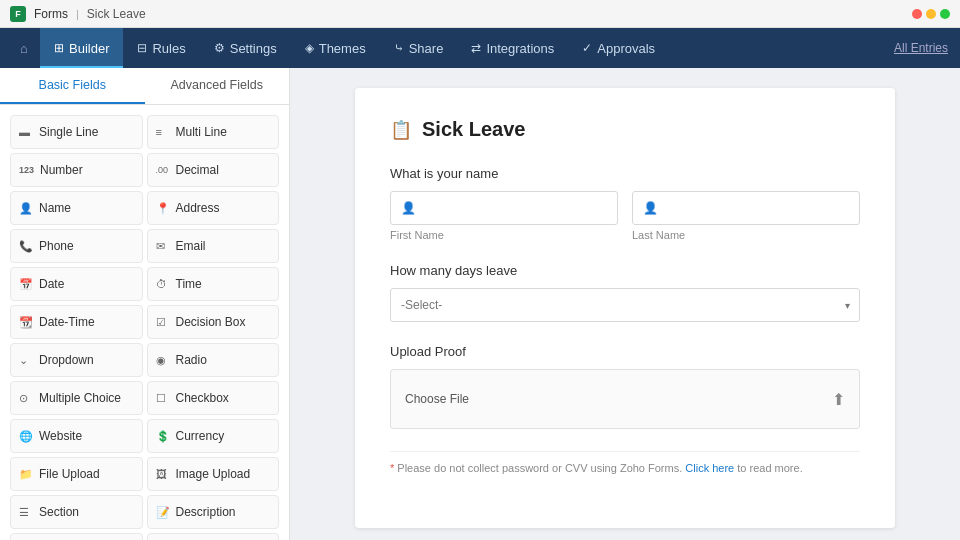 This screenshot has height=540, width=960. Describe the element at coordinates (163, 170) in the screenshot. I see `decimal-icon: .00` at that location.